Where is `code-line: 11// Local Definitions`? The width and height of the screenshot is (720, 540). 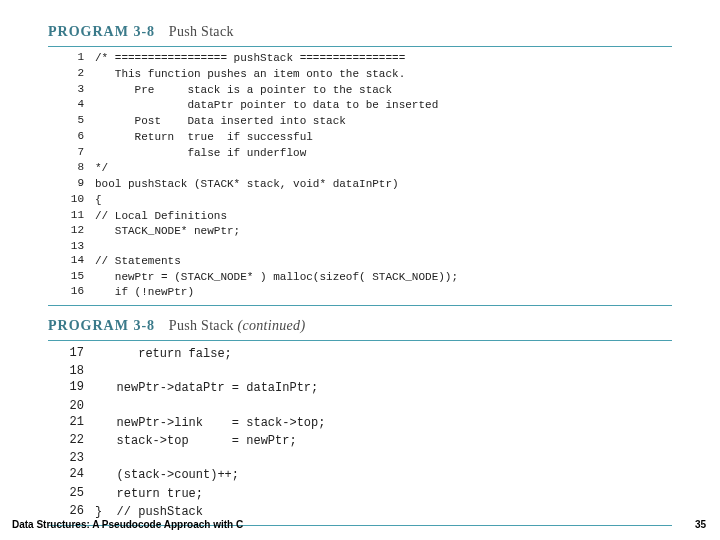 code-line: 11// Local Definitions is located at coordinates (360, 217).